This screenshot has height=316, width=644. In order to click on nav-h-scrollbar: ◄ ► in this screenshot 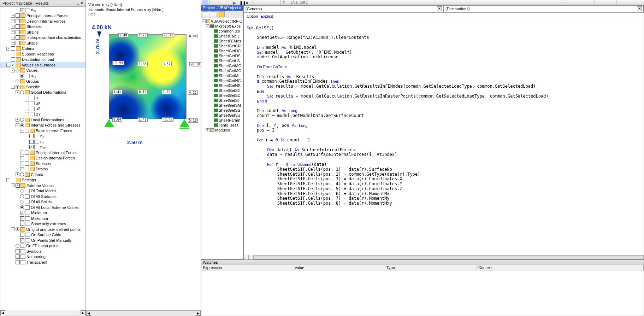, I will do `click(43, 313)`.